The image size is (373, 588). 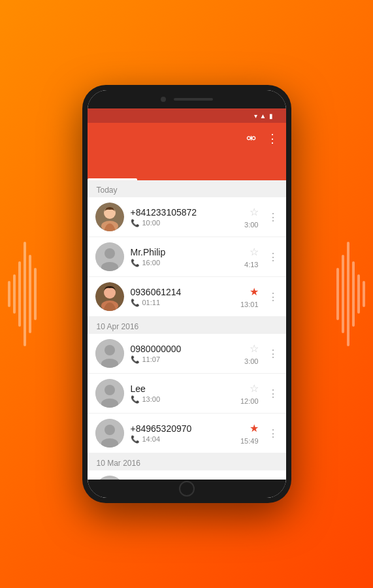 What do you see at coordinates (184, 217) in the screenshot?
I see `call-info: +841233105872📞10:00` at bounding box center [184, 217].